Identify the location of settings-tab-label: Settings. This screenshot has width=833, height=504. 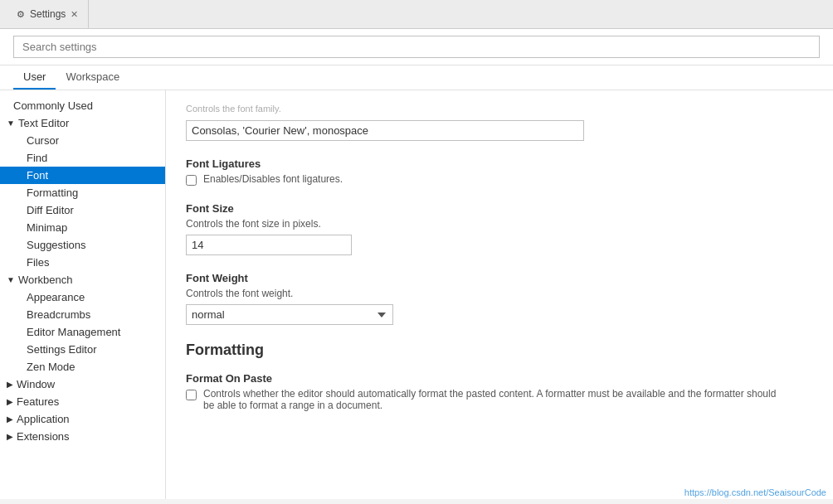
(48, 14).